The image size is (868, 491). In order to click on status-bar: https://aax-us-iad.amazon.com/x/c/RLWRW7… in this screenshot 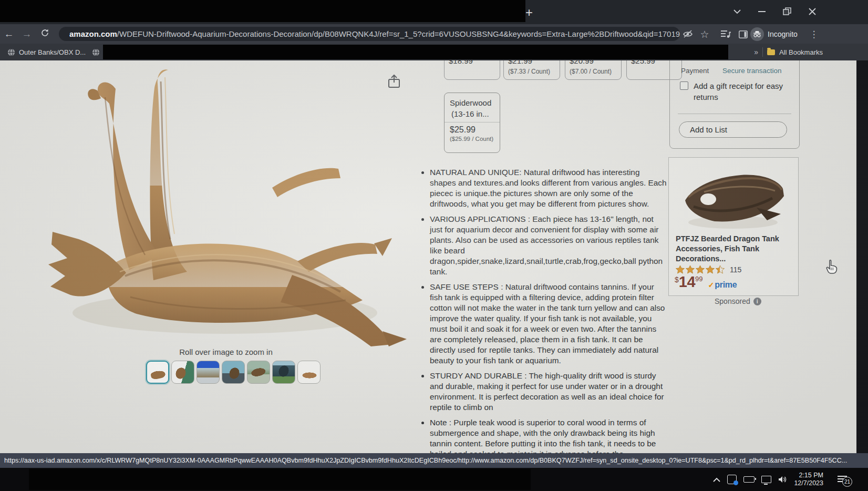, I will do `click(434, 461)`.